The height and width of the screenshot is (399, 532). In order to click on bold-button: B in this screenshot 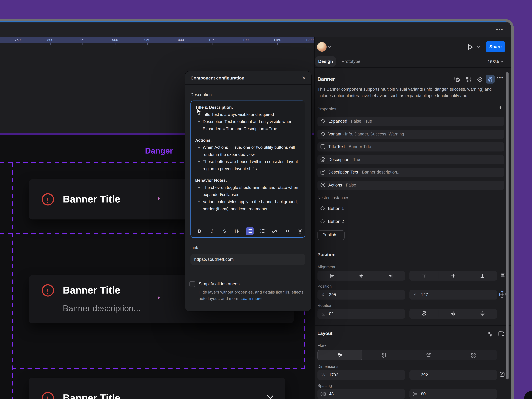, I will do `click(199, 231)`.